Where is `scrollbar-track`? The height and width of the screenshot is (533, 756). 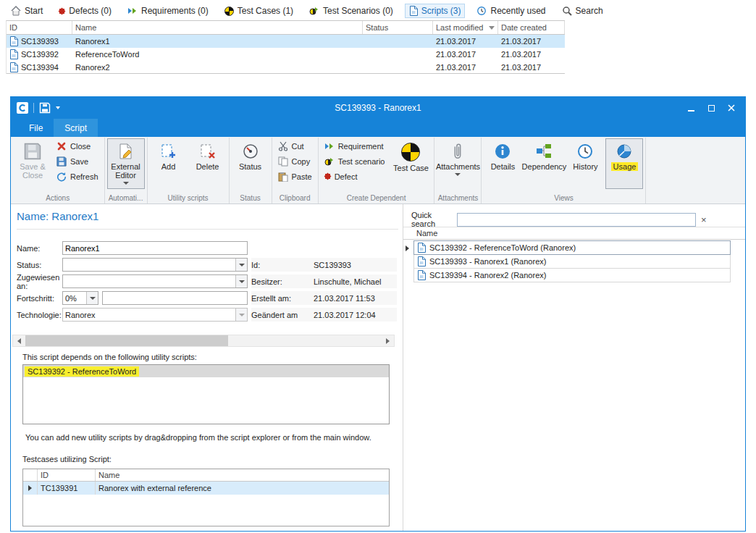
scrollbar-track is located at coordinates (203, 340).